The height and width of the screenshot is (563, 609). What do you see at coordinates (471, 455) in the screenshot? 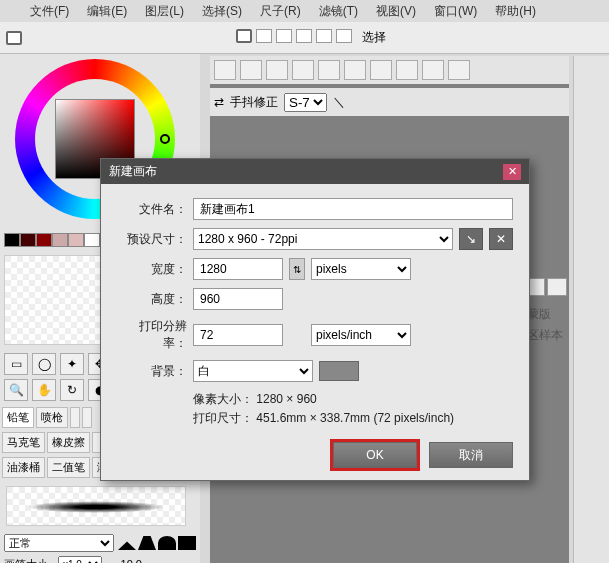
I see `cancel-button: 取消` at bounding box center [471, 455].